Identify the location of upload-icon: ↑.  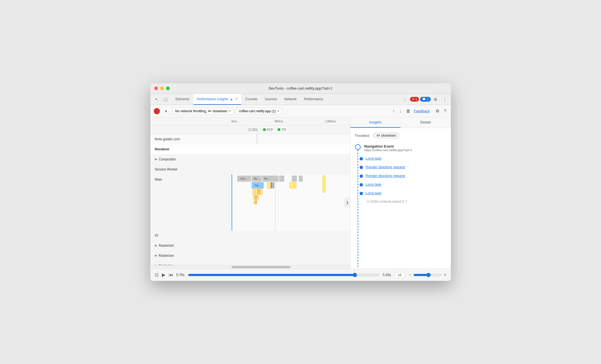
(394, 111).